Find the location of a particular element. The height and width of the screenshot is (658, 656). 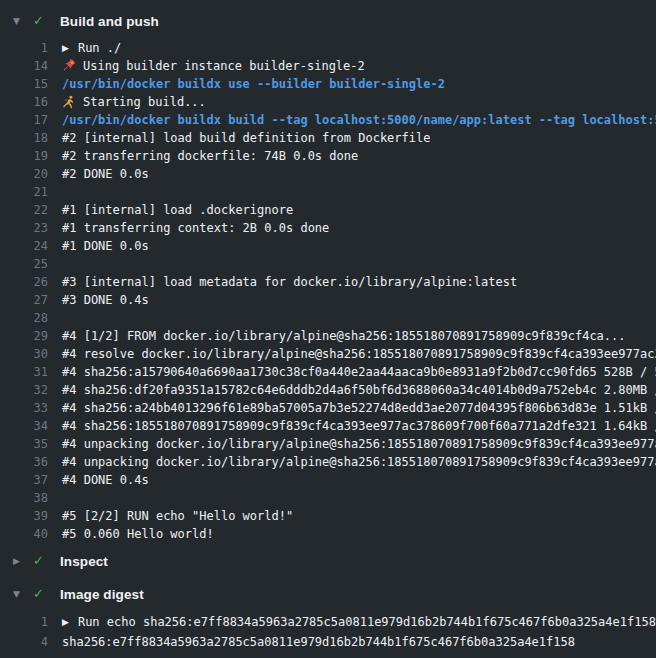

line-number: 35 is located at coordinates (24, 444).